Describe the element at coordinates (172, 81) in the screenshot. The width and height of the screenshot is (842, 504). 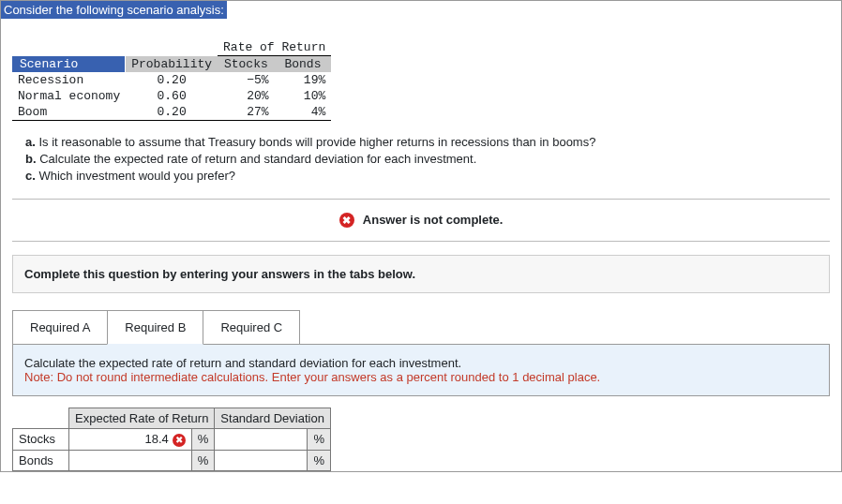
I see `scenario-table: Rate of Return Scenario Probability Stoc…` at that location.